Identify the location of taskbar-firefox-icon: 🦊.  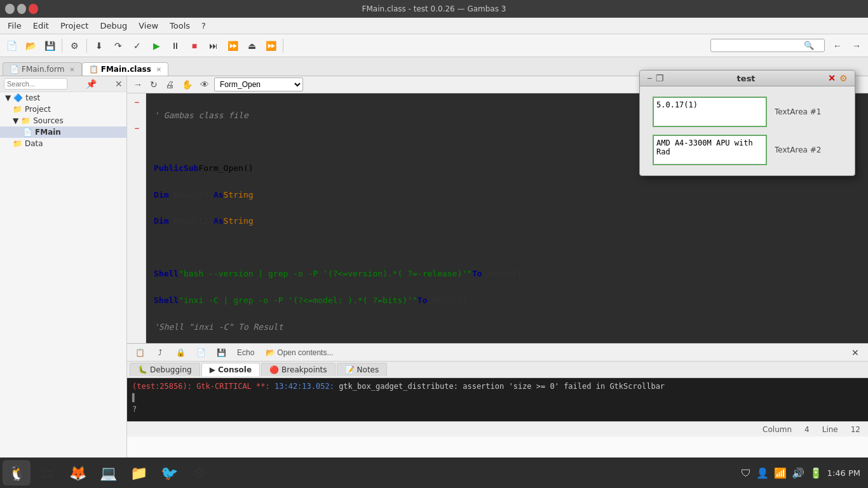
(78, 473).